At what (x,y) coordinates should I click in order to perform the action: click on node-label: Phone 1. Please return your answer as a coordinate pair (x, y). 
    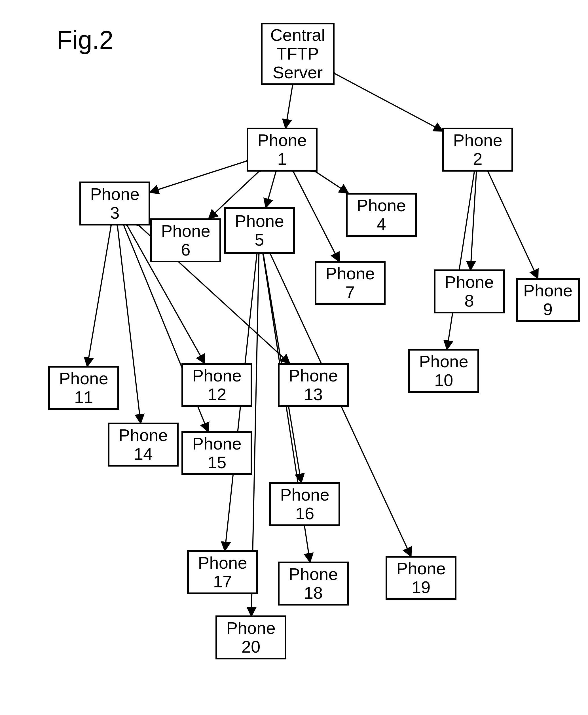
    Looking at the image, I should click on (282, 150).